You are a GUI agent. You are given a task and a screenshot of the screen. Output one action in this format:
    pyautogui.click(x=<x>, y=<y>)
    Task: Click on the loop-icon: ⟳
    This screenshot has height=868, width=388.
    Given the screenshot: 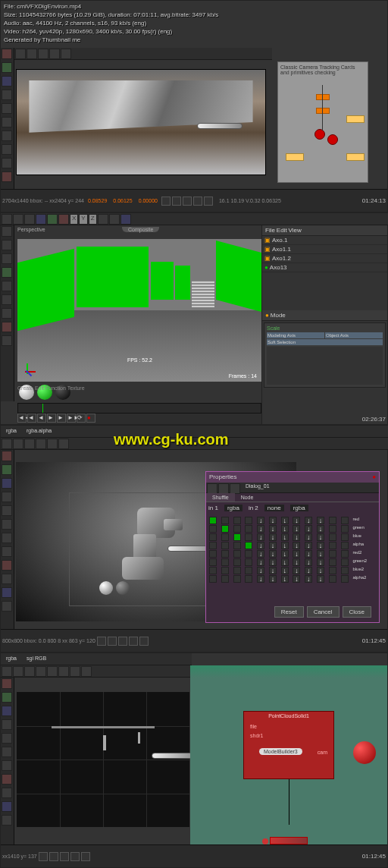 What is the action you would take?
    pyautogui.click(x=81, y=418)
    